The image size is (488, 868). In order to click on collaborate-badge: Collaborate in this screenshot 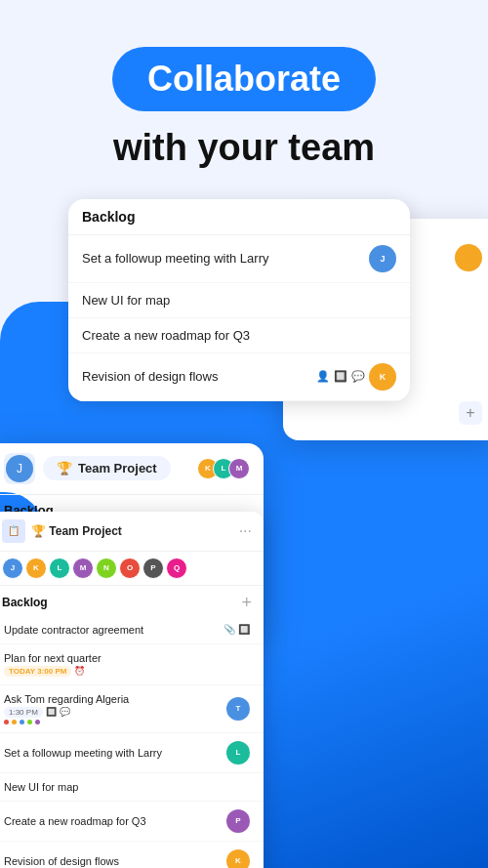, I will do `click(244, 79)`.